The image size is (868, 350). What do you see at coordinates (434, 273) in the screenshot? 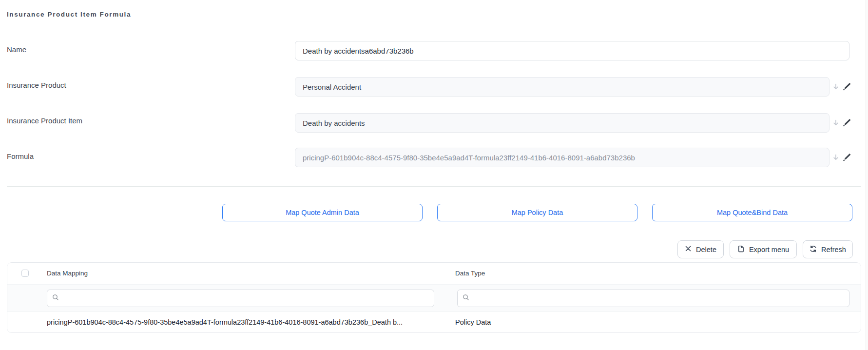
I see `table-header-row: Data Mapping Data Type` at bounding box center [434, 273].